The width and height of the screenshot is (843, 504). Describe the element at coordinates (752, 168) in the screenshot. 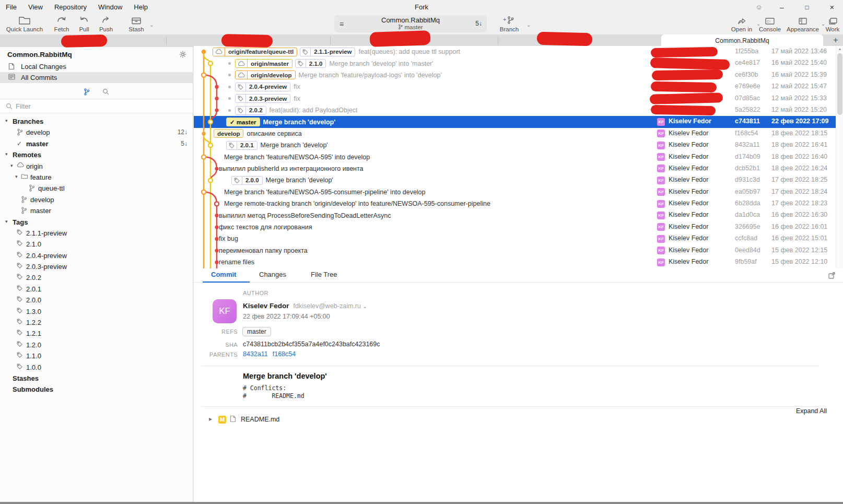

I see `commit-hash: dcb52b1` at that location.